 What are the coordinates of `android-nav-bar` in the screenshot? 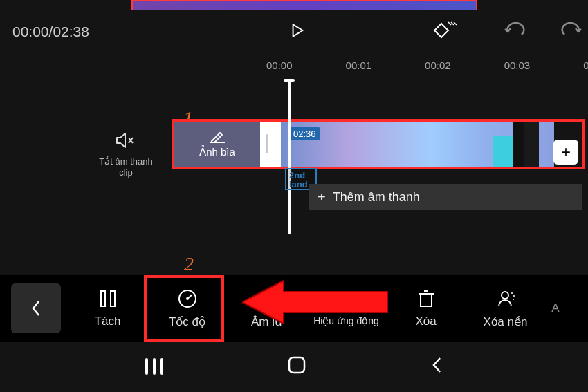 It's located at (294, 366).